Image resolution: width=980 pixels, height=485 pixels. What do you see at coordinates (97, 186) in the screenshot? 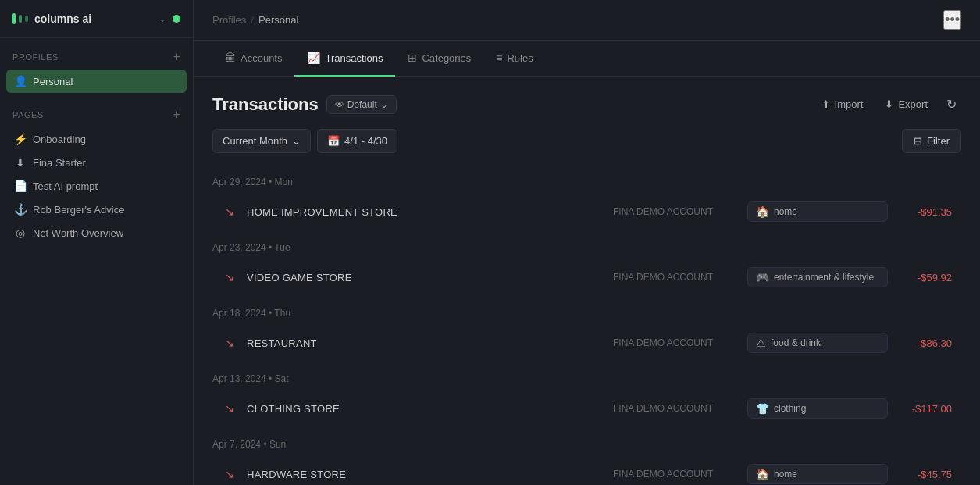
I see `sidebar-item-test-ai: 📄 Test AI prompt` at bounding box center [97, 186].